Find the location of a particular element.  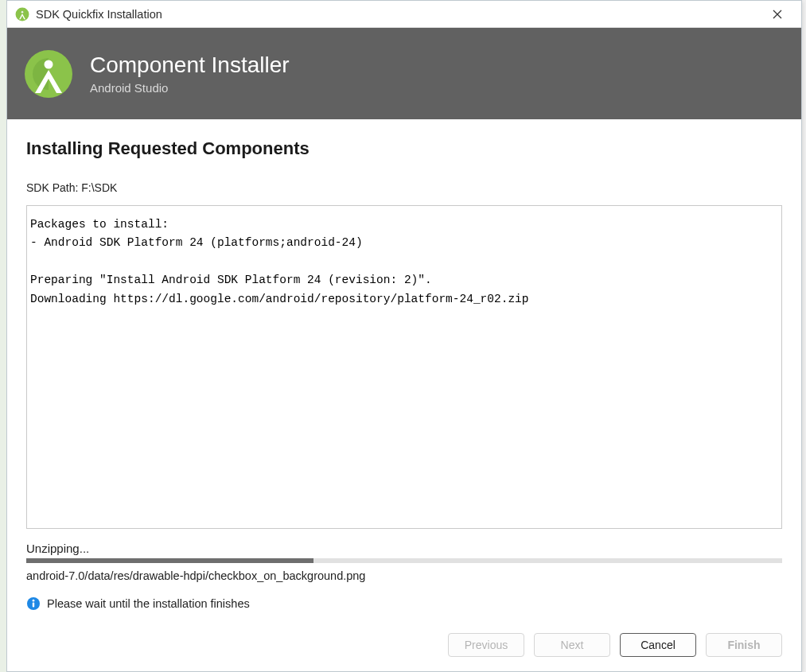

sdk-path-label: SDK Path: F:\SDK is located at coordinates (404, 188).